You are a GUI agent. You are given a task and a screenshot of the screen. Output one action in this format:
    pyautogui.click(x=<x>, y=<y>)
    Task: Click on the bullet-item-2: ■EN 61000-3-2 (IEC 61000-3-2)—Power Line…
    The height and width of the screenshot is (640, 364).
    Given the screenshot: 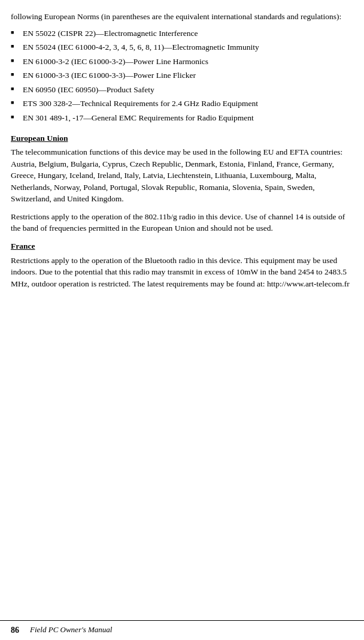 What is the action you would take?
    pyautogui.click(x=182, y=62)
    